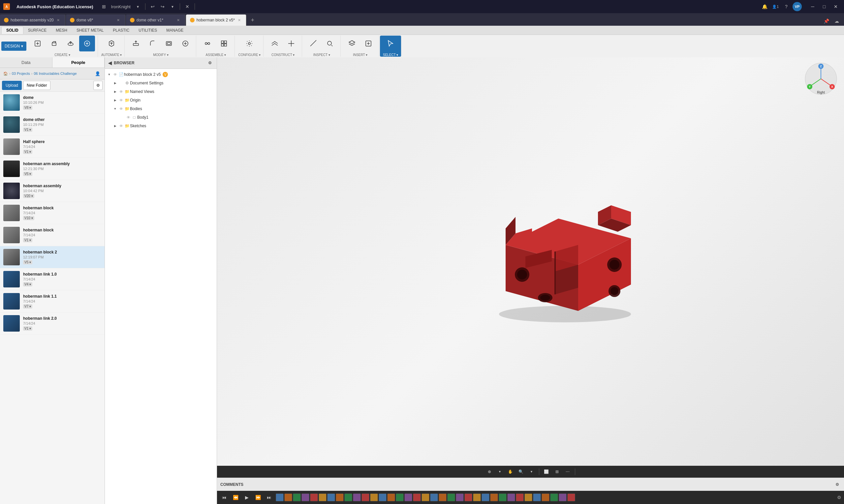 This screenshot has width=844, height=504. I want to click on sketches-toggle: ▶, so click(115, 126).